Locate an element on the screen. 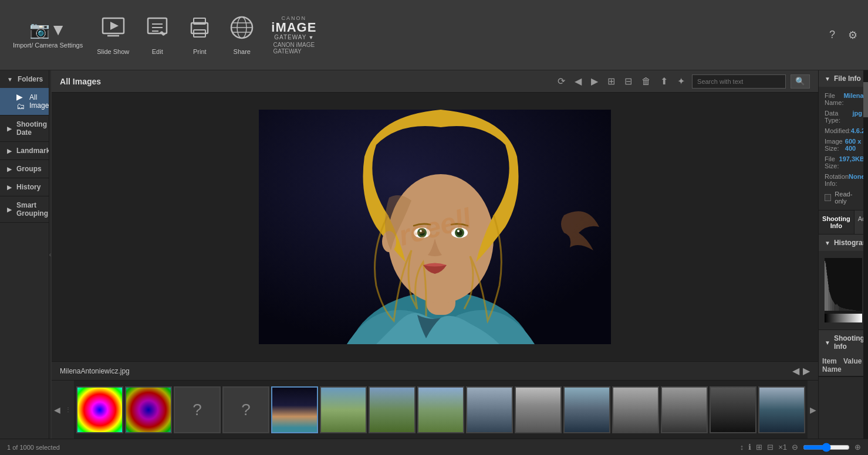  share-btn: Share is located at coordinates (242, 35).